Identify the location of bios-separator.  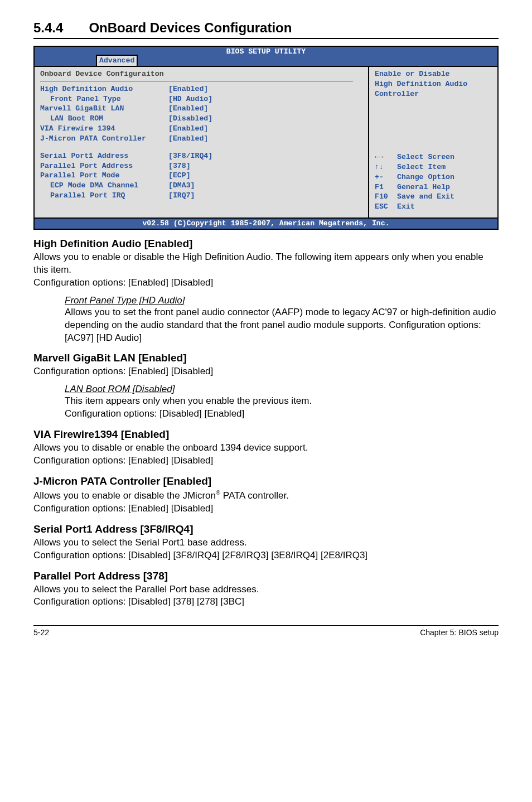
(196, 81).